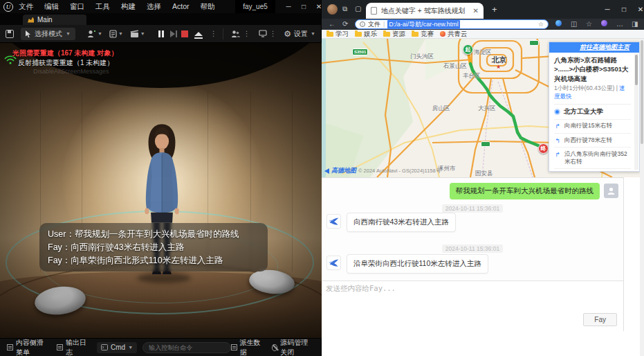  Describe the element at coordinates (636, 70) in the screenshot. I see `panel-scrollbar-thumb` at that location.